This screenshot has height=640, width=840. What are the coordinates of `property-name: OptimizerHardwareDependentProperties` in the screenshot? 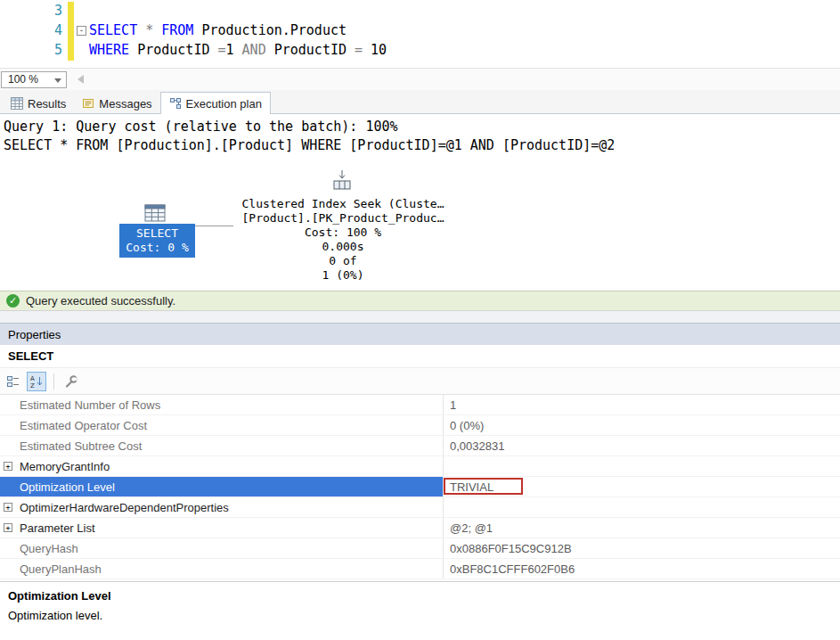 It's located at (125, 508).